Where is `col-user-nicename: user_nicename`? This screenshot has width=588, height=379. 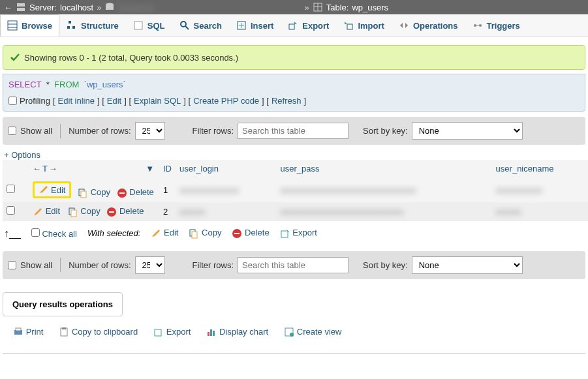
col-user-nicename: user_nicename is located at coordinates (540, 168).